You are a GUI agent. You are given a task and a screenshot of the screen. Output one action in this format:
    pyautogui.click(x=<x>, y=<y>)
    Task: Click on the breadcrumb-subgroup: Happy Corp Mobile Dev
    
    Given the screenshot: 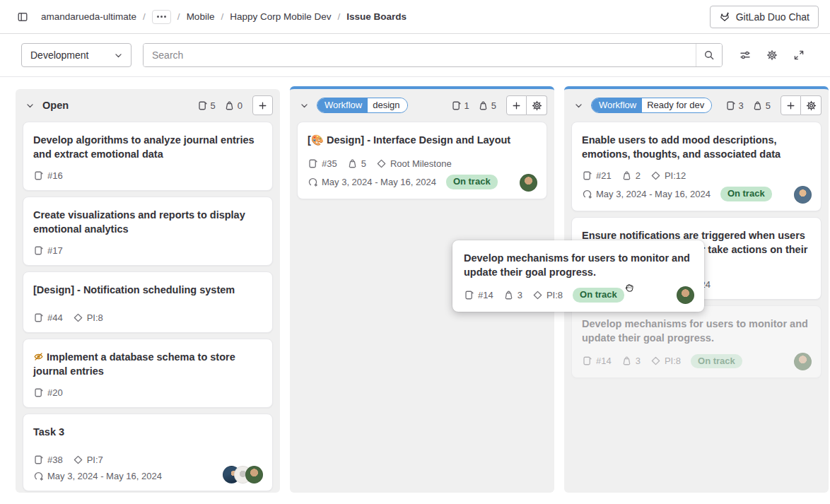 What is the action you would take?
    pyautogui.click(x=280, y=17)
    